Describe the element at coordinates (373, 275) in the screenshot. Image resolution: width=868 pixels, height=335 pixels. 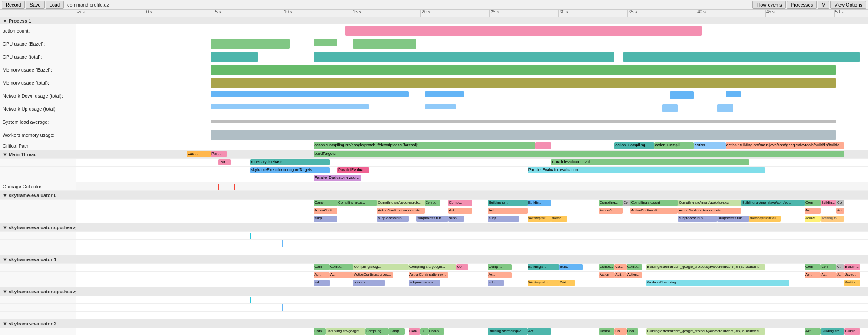
I see `se1-action-cont-1: ActionContinuation.execute` at that location.